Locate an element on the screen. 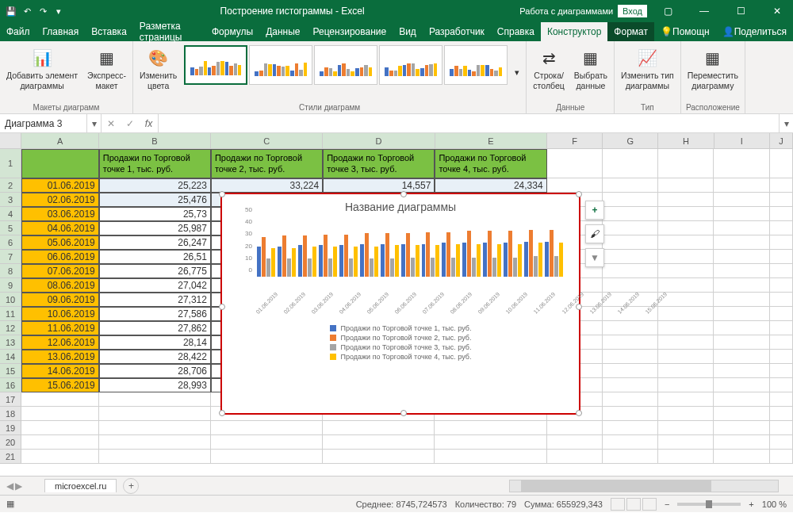 The width and height of the screenshot is (793, 532). cell: 28,706 is located at coordinates (155, 371).